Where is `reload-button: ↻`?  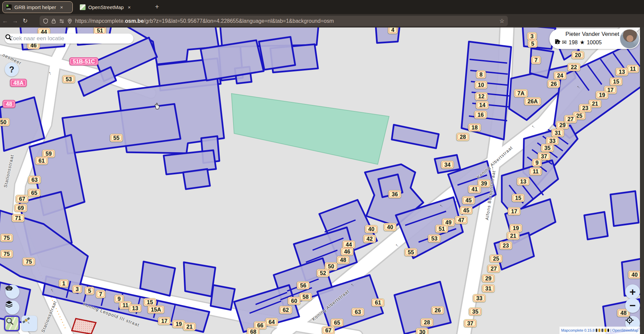
reload-button: ↻ is located at coordinates (25, 21).